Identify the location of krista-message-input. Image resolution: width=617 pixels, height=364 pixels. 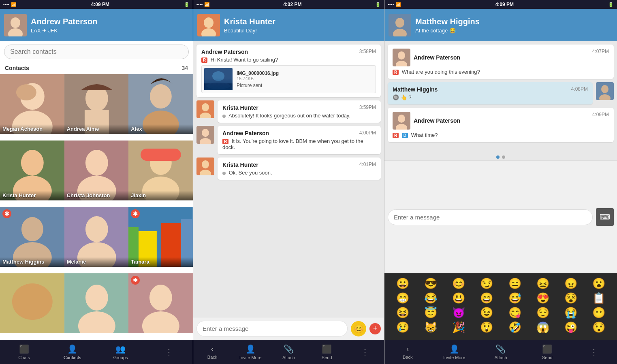
(272, 329).